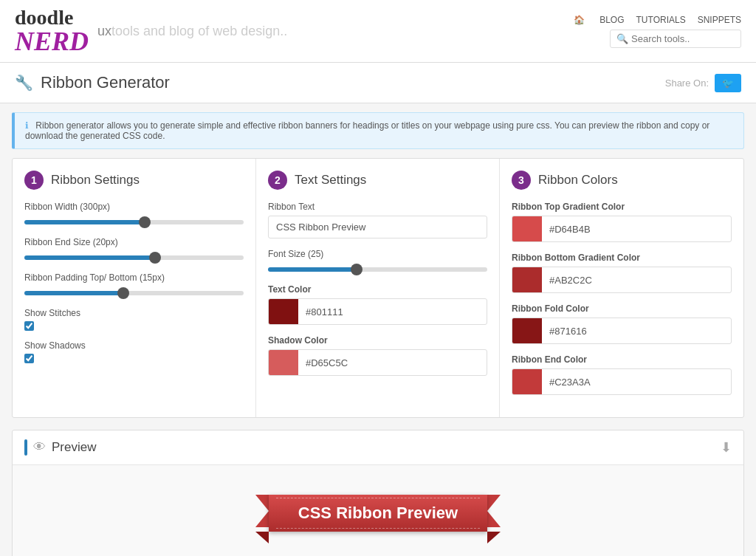 This screenshot has width=756, height=556. I want to click on fold-color-input, so click(622, 331).